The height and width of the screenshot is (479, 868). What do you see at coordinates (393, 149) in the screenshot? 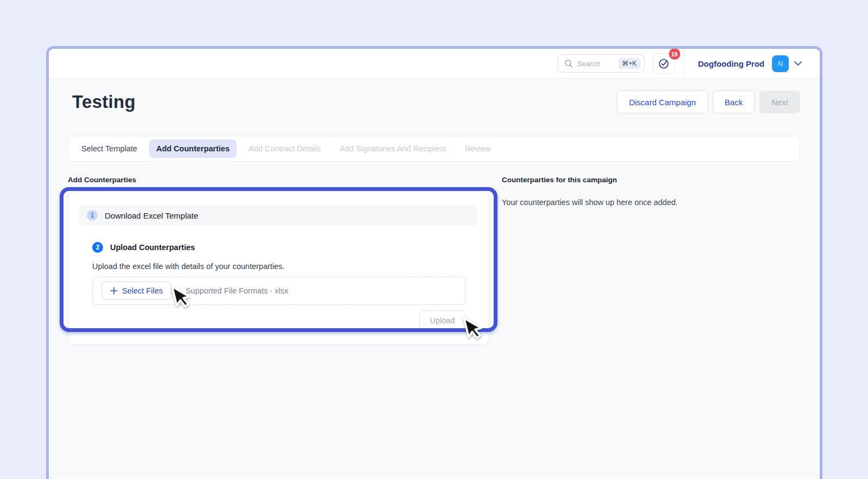
I see `tab-add-signatories-and-recipient: Add Signatories And Recipient` at bounding box center [393, 149].